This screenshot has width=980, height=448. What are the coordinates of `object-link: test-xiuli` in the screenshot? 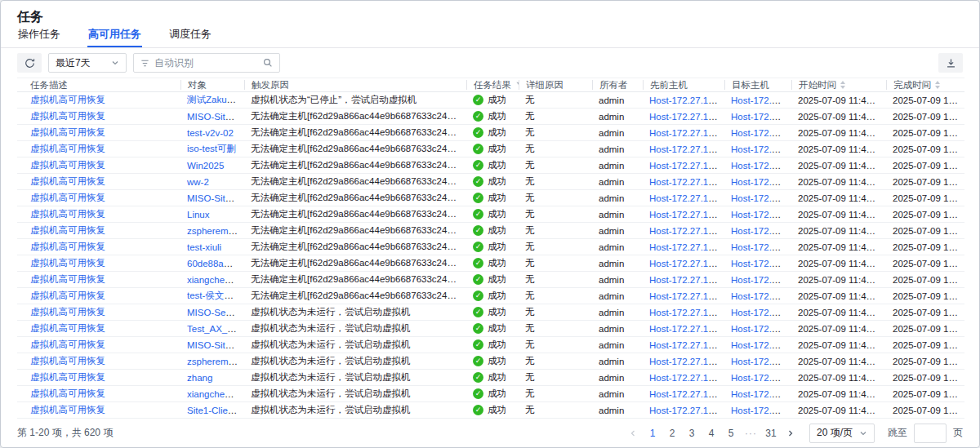 It's located at (204, 247).